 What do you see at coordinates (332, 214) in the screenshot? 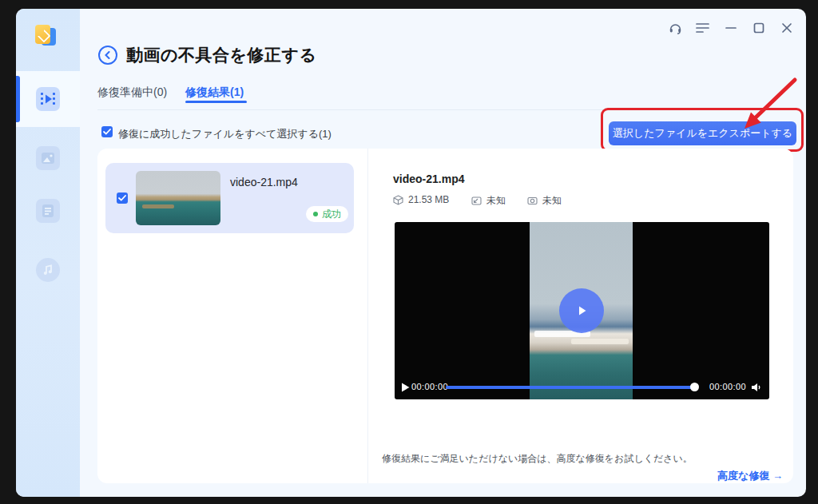
I see `status-text: 成功` at bounding box center [332, 214].